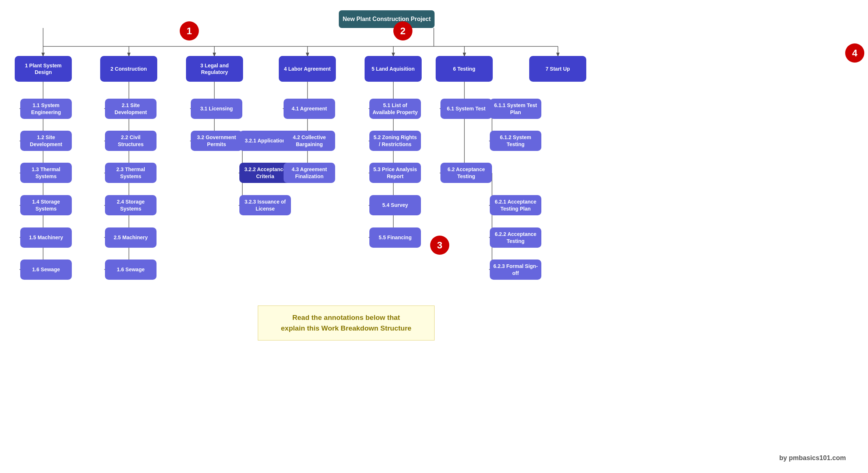 The width and height of the screenshot is (868, 473). I want to click on node-1-label: 1 Plant System Design, so click(43, 69).